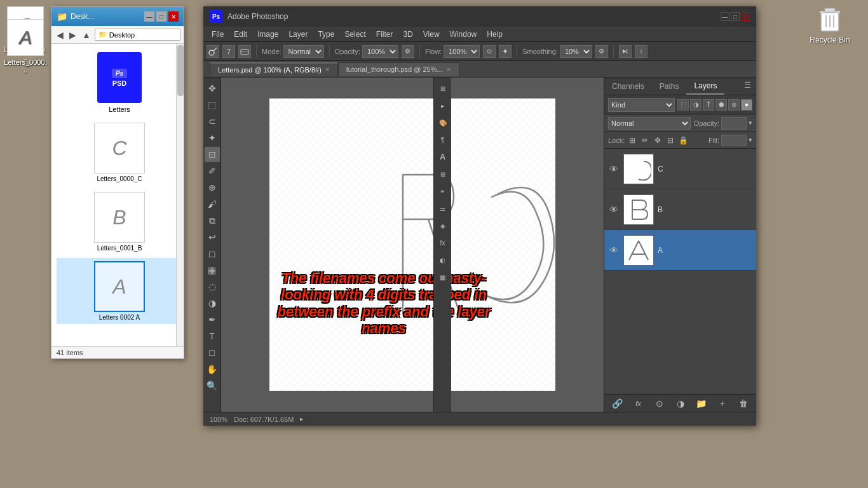  Describe the element at coordinates (212, 320) in the screenshot. I see `pen-tool: ✒` at that location.